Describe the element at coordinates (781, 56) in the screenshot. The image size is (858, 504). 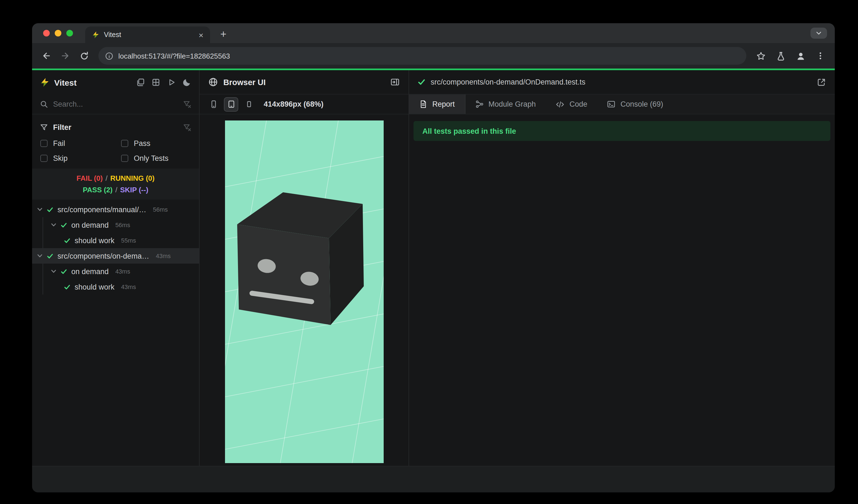
I see `experiments-button` at that location.